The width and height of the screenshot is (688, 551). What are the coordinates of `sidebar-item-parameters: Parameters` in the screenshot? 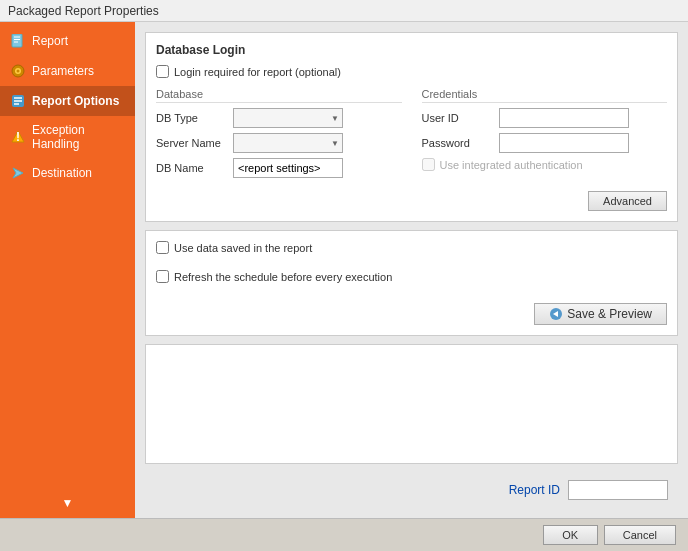 It's located at (68, 71).